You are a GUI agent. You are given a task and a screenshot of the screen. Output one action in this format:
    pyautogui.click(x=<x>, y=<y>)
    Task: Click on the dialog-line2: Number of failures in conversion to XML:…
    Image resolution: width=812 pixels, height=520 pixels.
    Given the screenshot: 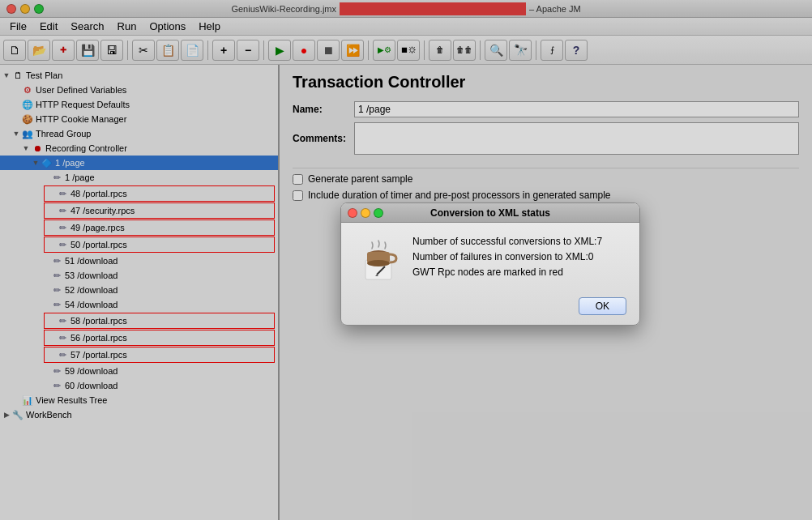 What is the action you would take?
    pyautogui.click(x=519, y=258)
    